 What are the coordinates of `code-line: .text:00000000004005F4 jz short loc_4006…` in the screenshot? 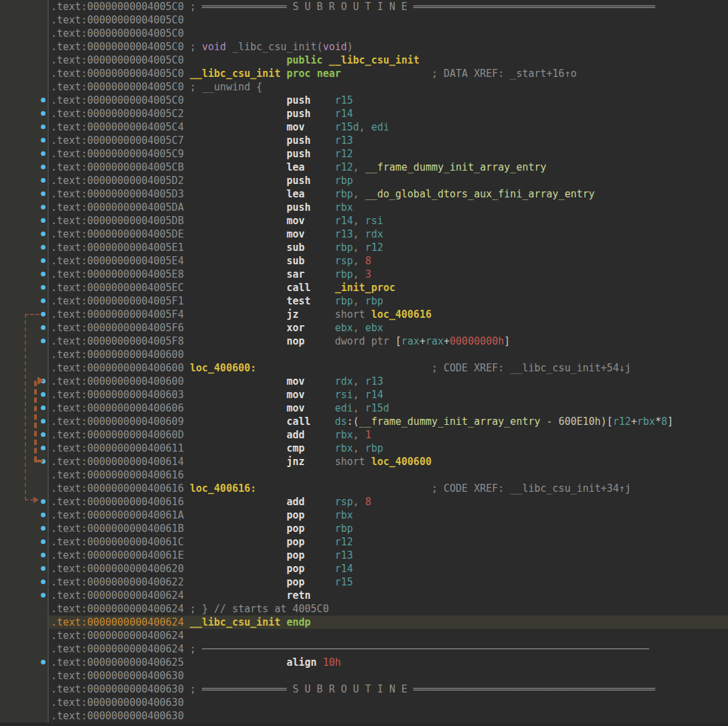 It's located at (388, 314).